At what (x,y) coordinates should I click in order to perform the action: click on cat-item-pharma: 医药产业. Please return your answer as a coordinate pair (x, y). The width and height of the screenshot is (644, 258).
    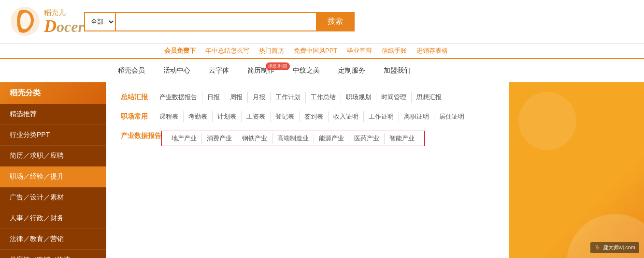
    Looking at the image, I should click on (367, 138).